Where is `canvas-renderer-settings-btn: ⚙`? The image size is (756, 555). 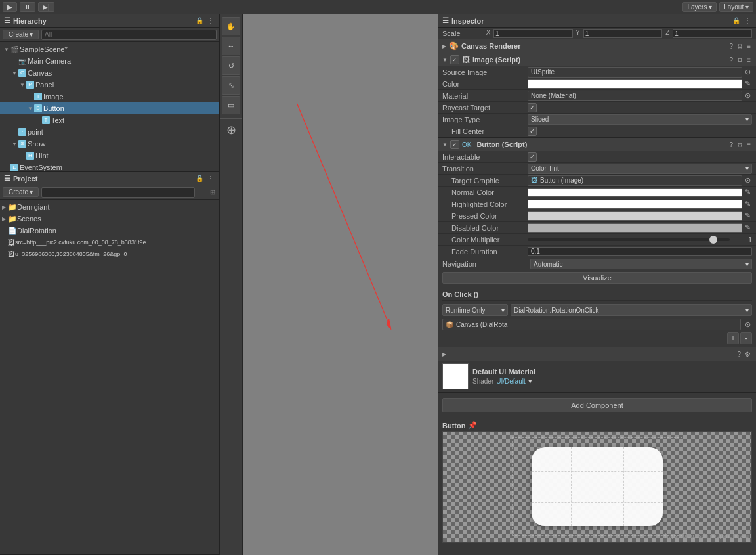
canvas-renderer-settings-btn: ⚙ is located at coordinates (740, 46).